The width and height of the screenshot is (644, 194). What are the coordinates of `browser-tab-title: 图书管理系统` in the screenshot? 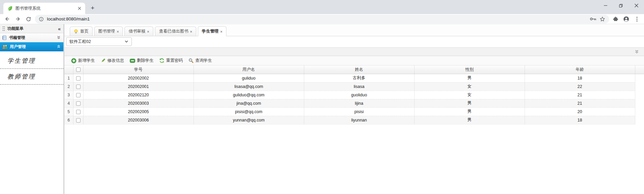 It's located at (45, 9).